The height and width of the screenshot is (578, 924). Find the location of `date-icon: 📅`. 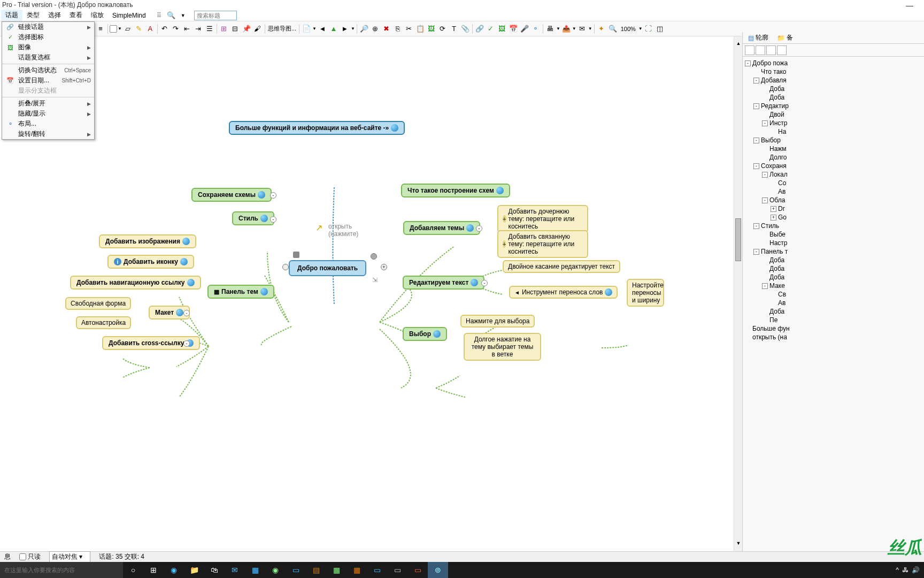

date-icon: 📅 is located at coordinates (513, 29).